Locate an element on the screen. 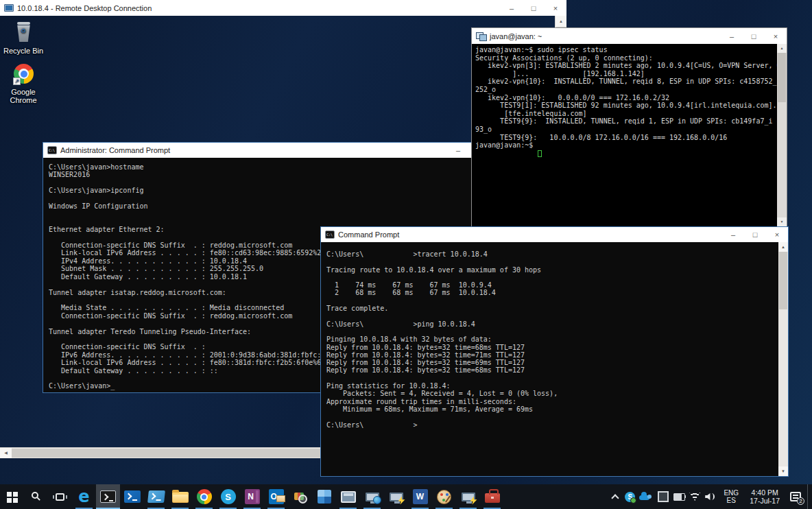 The height and width of the screenshot is (509, 812). taskbar-button-skype: S is located at coordinates (228, 497).